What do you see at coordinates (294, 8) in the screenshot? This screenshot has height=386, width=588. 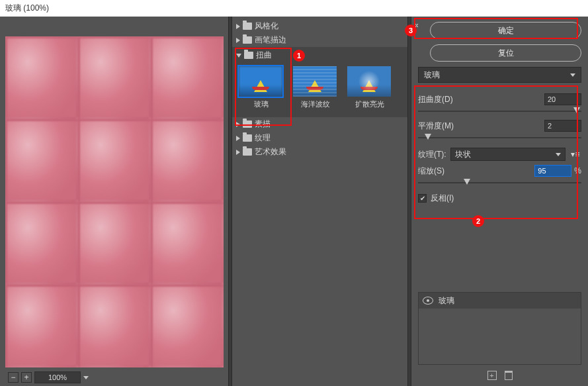 I see `window-title: 玻璃 (100%)` at bounding box center [294, 8].